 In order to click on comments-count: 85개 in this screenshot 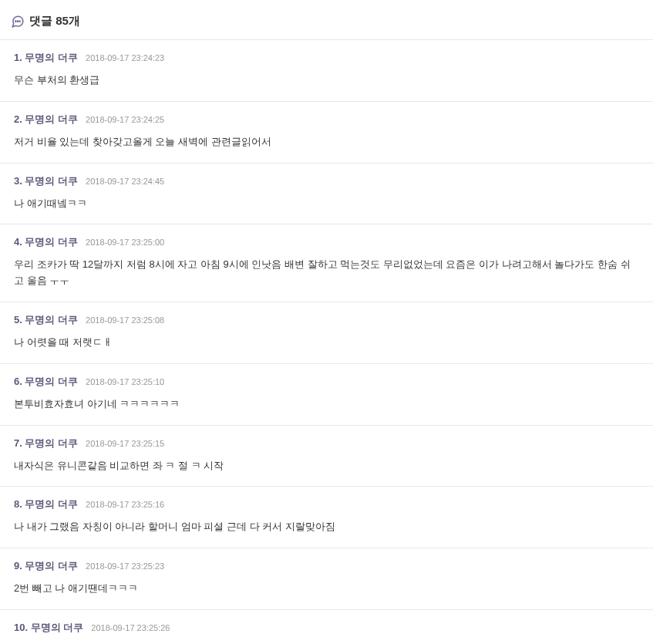, I will do `click(68, 20)`.